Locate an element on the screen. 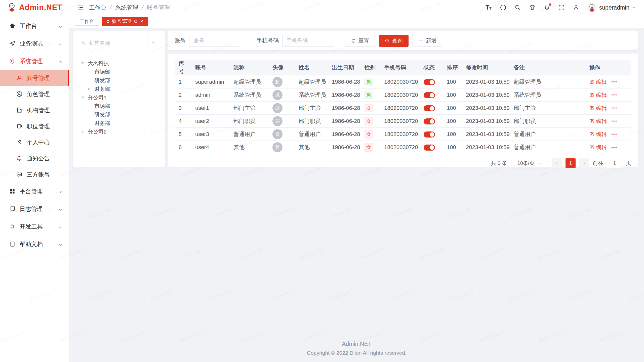 The height and width of the screenshot is (362, 644). refresh-icon: ↻ is located at coordinates (136, 22).